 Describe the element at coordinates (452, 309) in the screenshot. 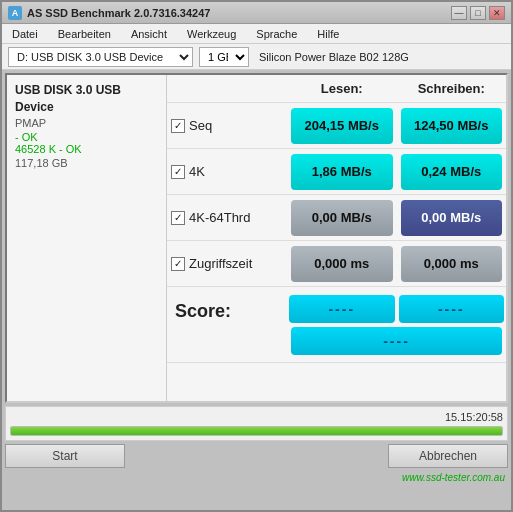

I see `score-write-btn: ----` at that location.